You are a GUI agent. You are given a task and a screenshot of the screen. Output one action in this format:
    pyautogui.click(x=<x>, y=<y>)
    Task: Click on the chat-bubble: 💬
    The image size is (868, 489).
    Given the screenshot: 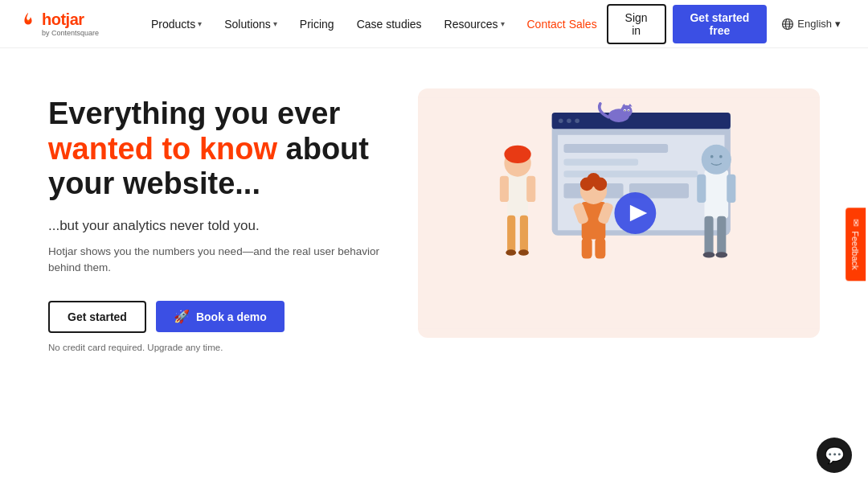 What is the action you would take?
    pyautogui.click(x=834, y=455)
    